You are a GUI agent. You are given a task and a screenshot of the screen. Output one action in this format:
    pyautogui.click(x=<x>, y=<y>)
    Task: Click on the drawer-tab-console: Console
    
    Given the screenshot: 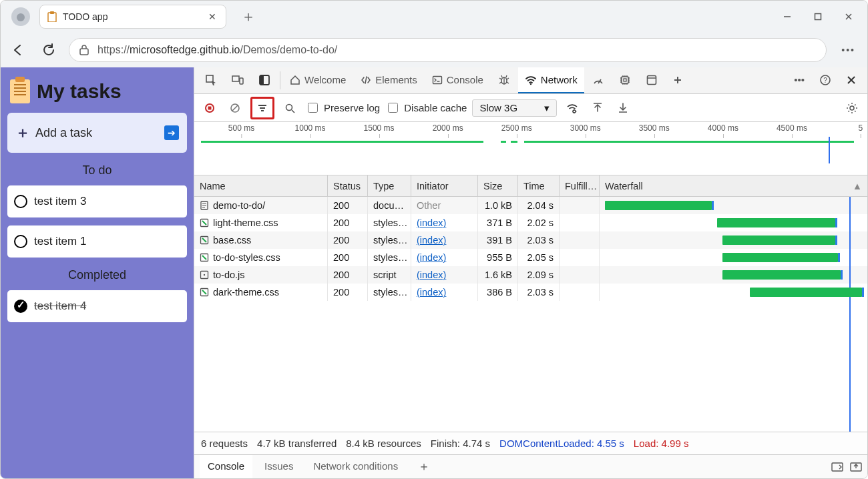 What is the action you would take?
    pyautogui.click(x=226, y=467)
    